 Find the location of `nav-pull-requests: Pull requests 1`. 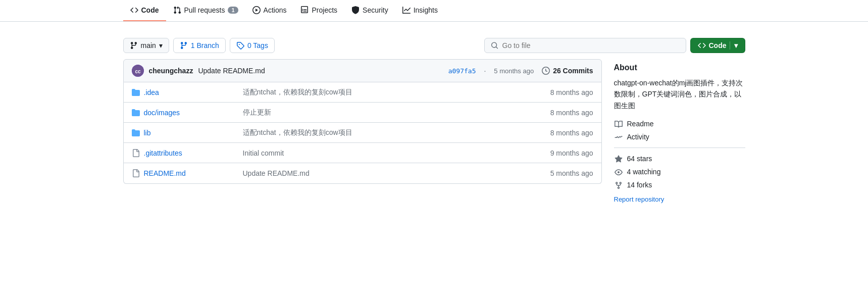

nav-pull-requests: Pull requests 1 is located at coordinates (206, 11).